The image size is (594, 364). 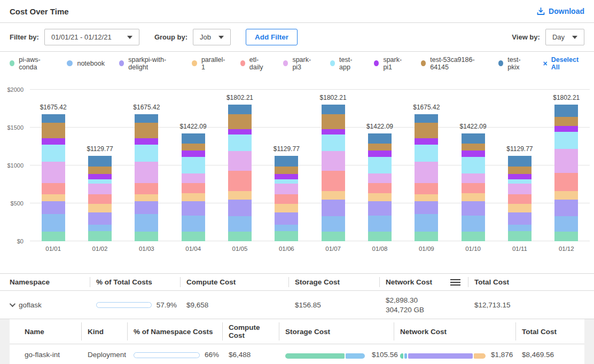 I want to click on legend-item-sparkpi-with-delight: sparkpi-with-delight, so click(x=148, y=64).